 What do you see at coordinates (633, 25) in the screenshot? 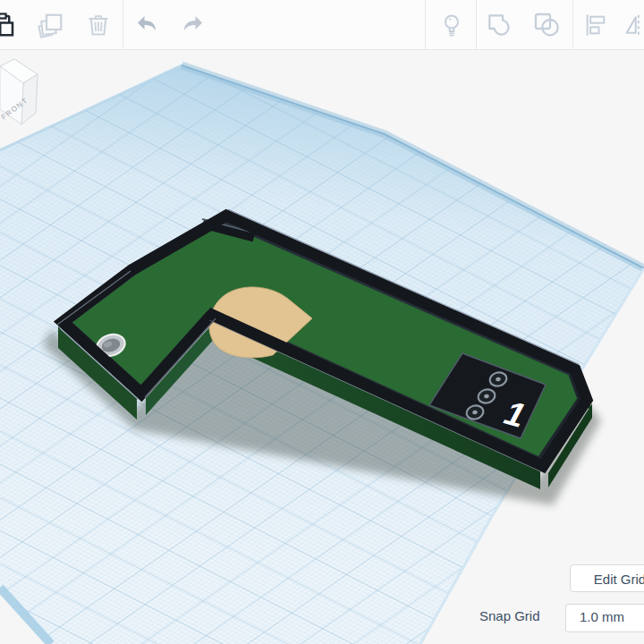
I see `flip-icon` at bounding box center [633, 25].